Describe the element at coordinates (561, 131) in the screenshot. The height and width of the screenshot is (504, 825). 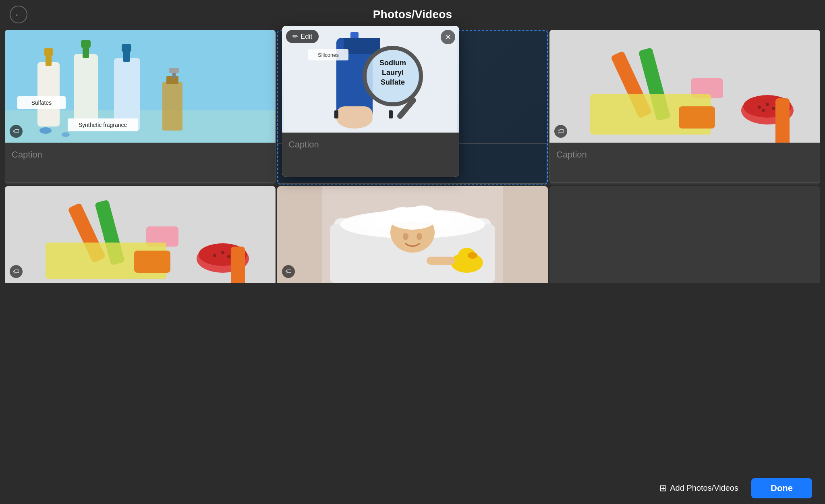
I see `tag-icon-3: 🏷` at that location.